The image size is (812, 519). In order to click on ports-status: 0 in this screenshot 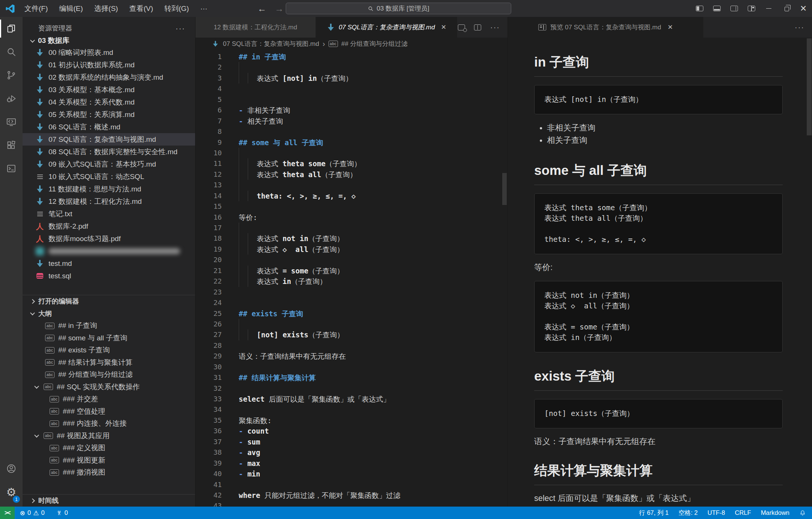, I will do `click(62, 513)`.